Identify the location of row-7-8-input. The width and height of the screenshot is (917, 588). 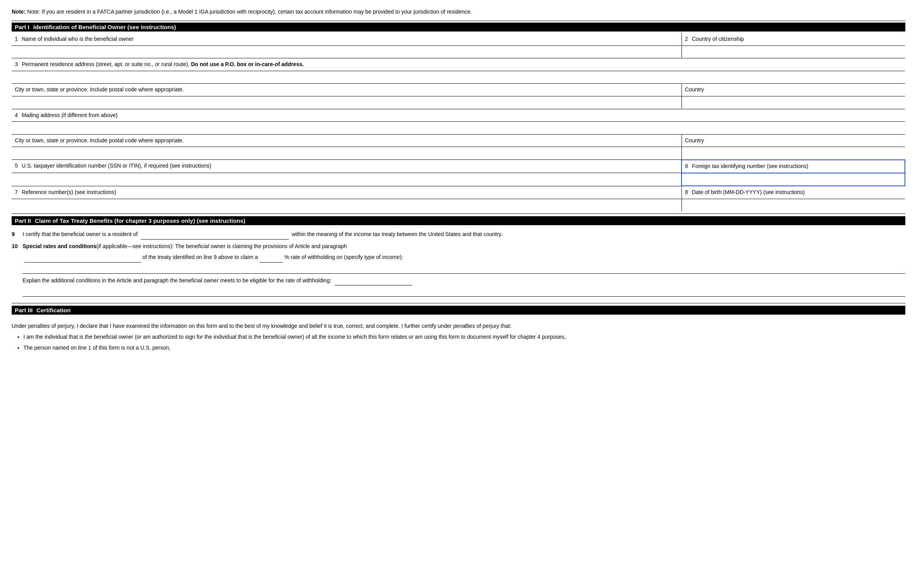
(458, 205).